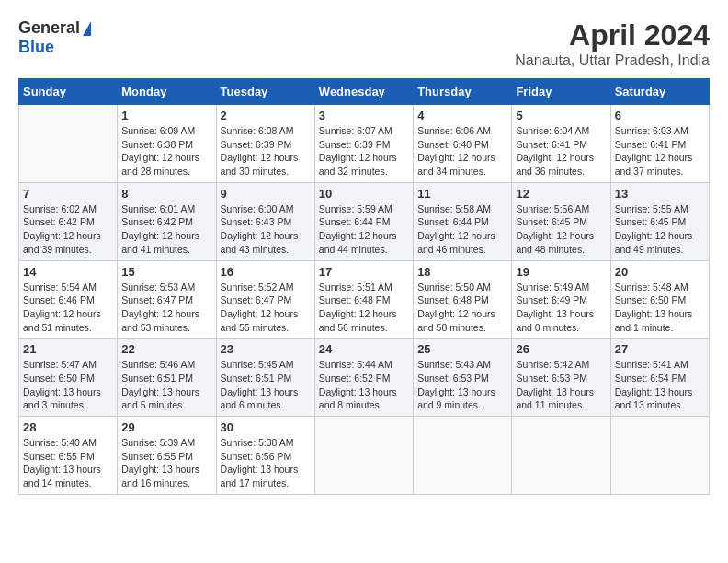 The image size is (728, 563). Describe the element at coordinates (660, 385) in the screenshot. I see `day-info: Sunrise: 5:41 AMSunset: 6:54 PMDaylight:…` at that location.